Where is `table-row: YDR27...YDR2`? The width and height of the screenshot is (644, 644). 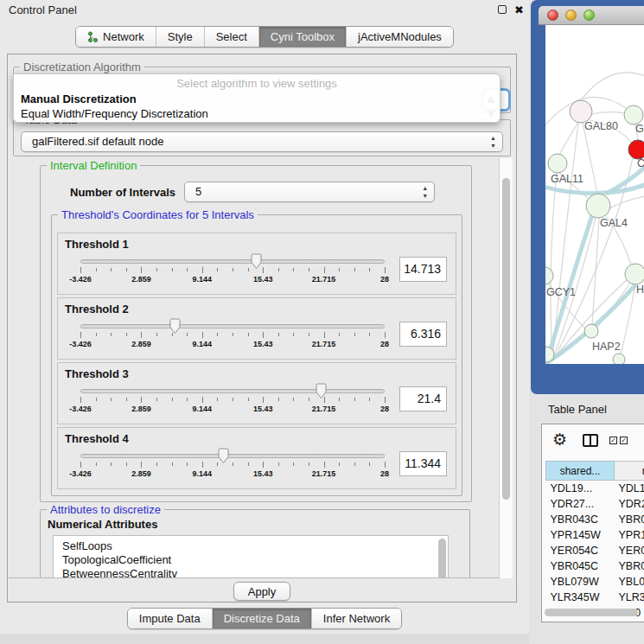 table-row: YDR27...YDR2 is located at coordinates (595, 504).